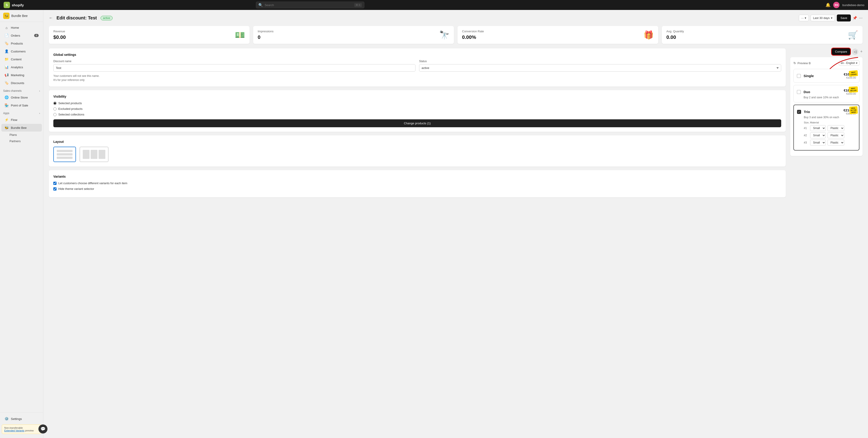 The image size is (868, 438). Describe the element at coordinates (417, 189) in the screenshot. I see `variant-option-hide: Hide theme variant selector` at that location.